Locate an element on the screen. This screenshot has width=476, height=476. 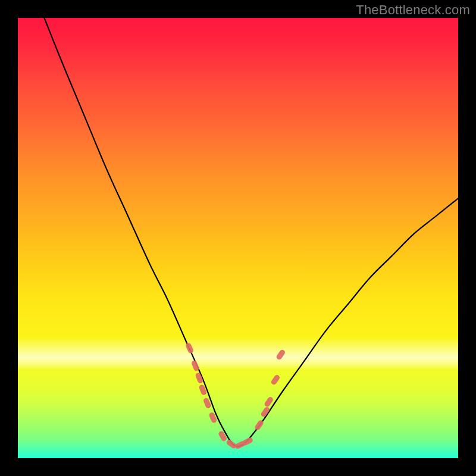
curve-markers is located at coordinates (236, 396).